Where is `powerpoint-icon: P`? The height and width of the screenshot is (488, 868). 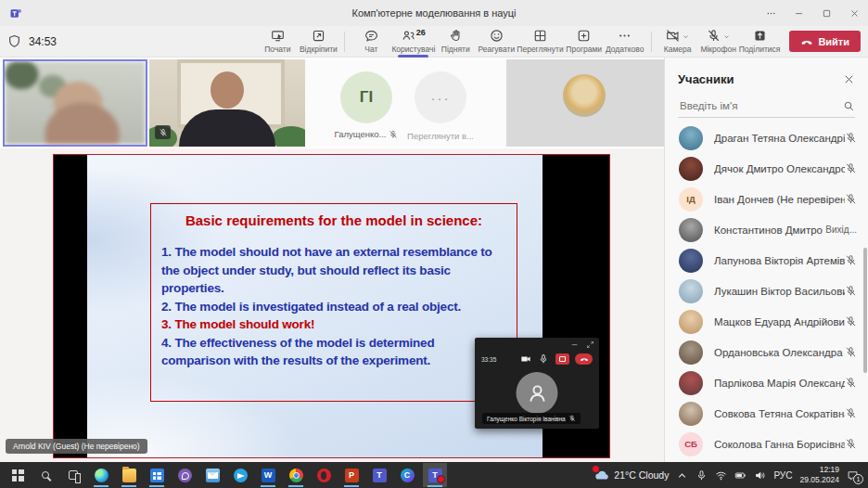
powerpoint-icon: P is located at coordinates (351, 475).